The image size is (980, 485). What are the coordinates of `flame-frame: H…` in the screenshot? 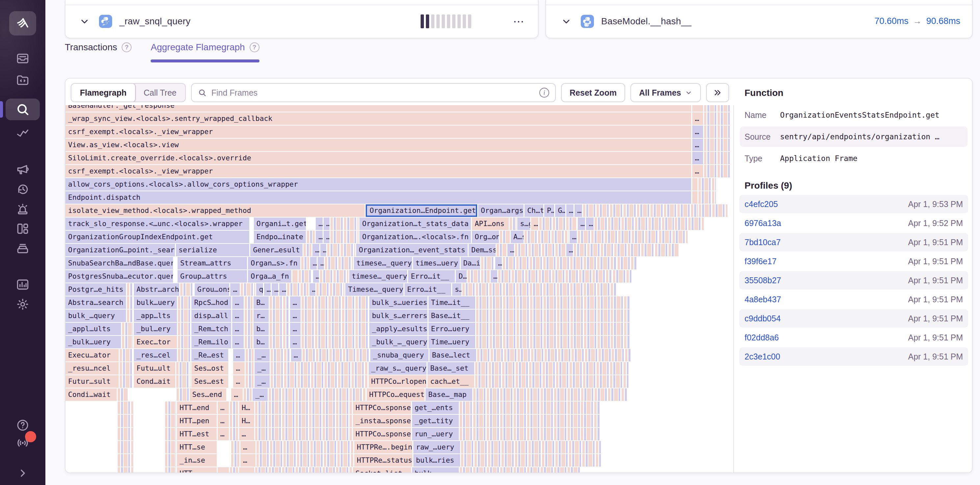 It's located at (247, 407).